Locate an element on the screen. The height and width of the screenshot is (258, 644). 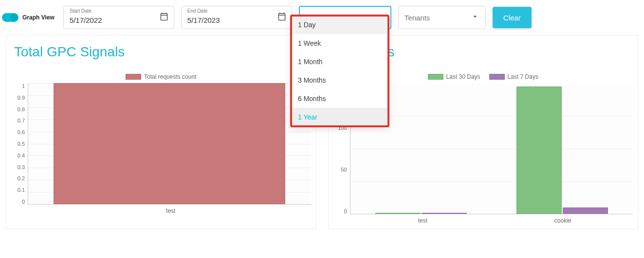
range-option: 1 Week is located at coordinates (340, 43).